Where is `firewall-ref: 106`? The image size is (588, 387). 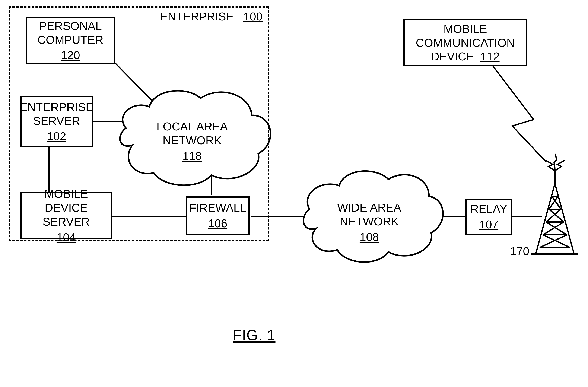 firewall-ref: 106 is located at coordinates (218, 223).